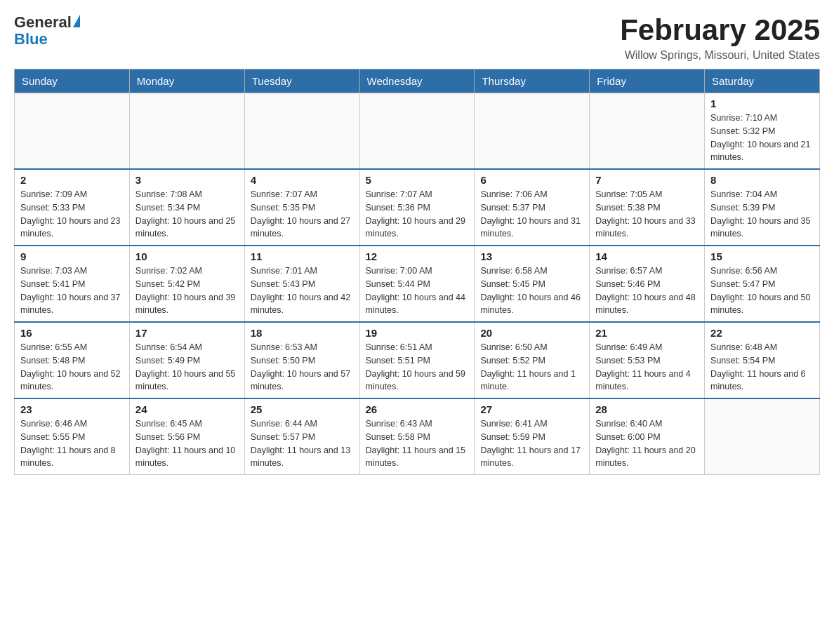 This screenshot has height=644, width=834. I want to click on day-number: 11, so click(302, 257).